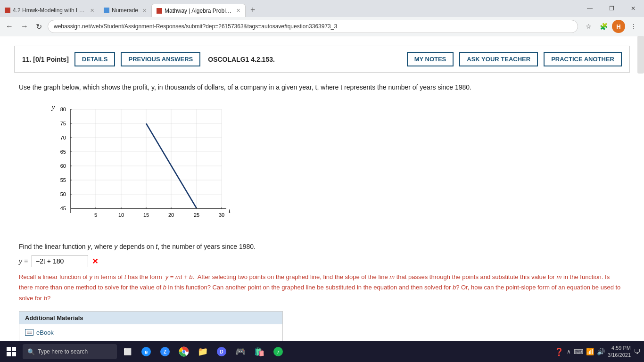  Describe the element at coordinates (151, 326) in the screenshot. I see `additional-materials: Additional Materials 📖 eBook` at that location.